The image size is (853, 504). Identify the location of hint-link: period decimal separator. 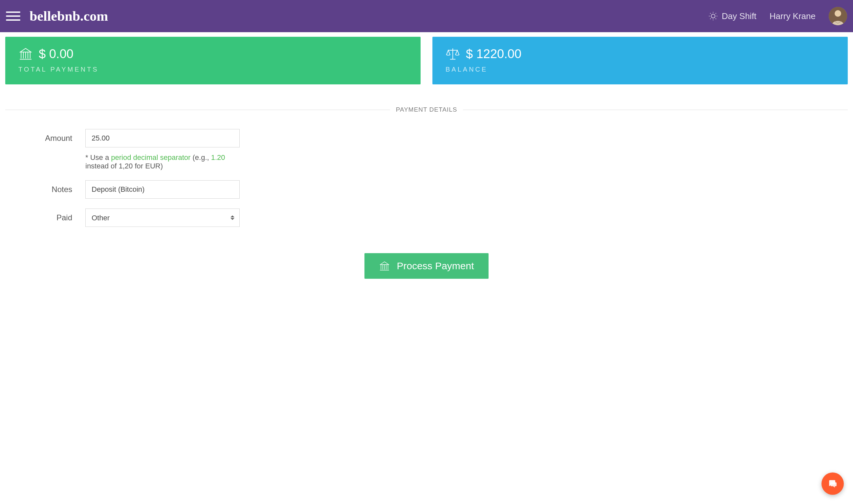
(151, 158).